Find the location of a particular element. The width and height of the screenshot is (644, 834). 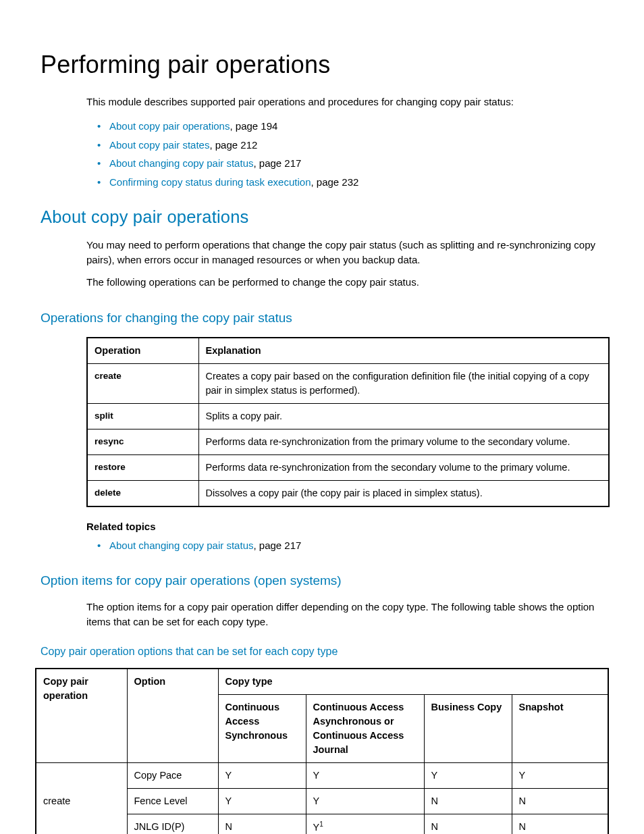

table-row: create Copy Pace Y Y Y Y is located at coordinates (322, 775).